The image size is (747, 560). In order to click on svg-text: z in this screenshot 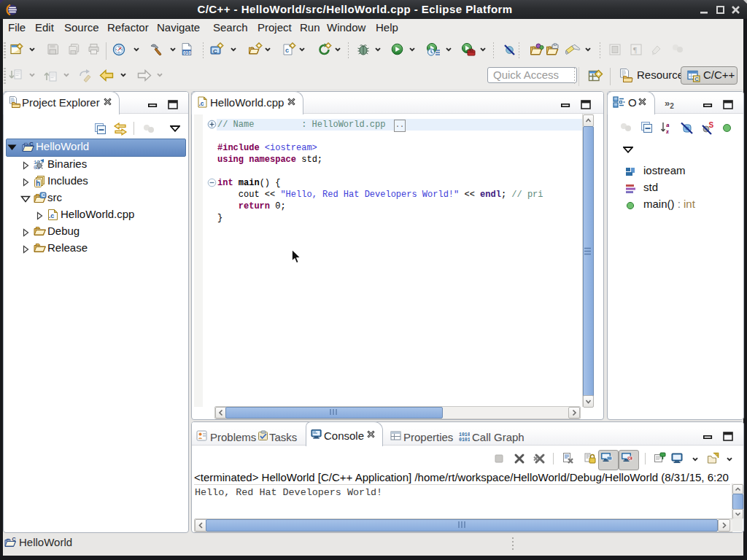, I will do `click(667, 131)`.